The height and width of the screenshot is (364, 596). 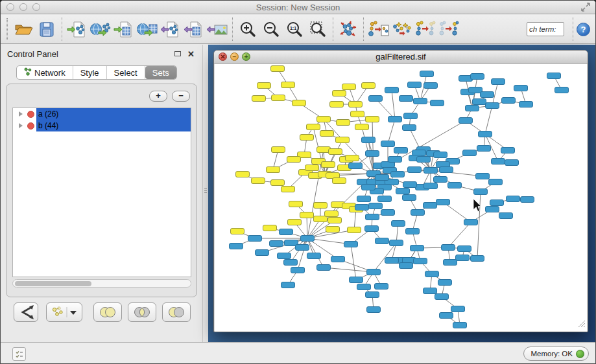 What do you see at coordinates (101, 29) in the screenshot?
I see `import-network-url-icon` at bounding box center [101, 29].